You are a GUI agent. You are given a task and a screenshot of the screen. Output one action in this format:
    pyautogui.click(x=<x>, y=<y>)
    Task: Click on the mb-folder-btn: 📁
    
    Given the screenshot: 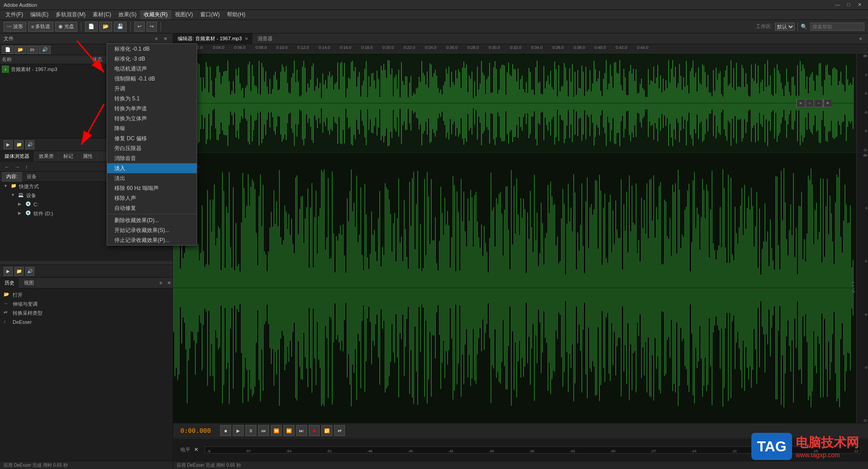 What is the action you would take?
    pyautogui.click(x=19, y=271)
    